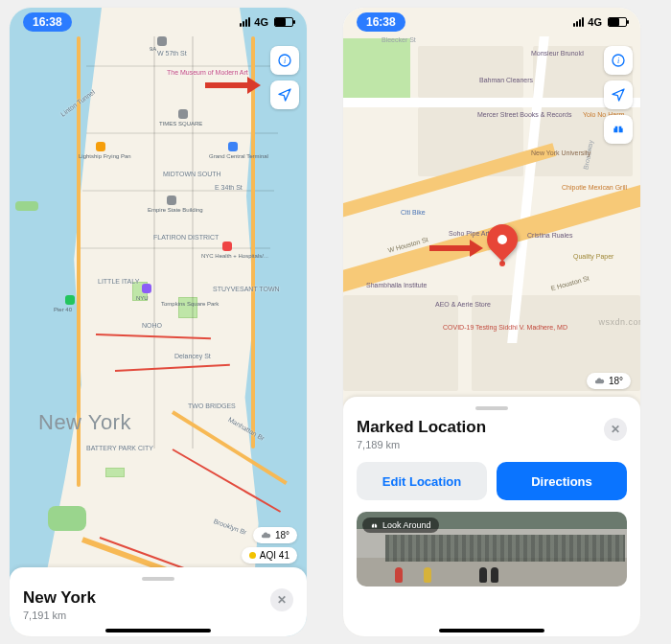 This screenshot has width=671, height=644. Describe the element at coordinates (193, 356) in the screenshot. I see `label-delancey: Delancey St` at that location.